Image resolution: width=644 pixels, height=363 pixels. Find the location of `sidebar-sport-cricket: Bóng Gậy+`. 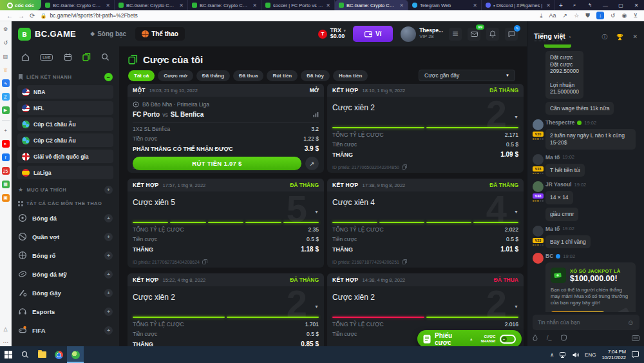

sidebar-sport-cricket: Bóng Gậy+ is located at coordinates (66, 293).